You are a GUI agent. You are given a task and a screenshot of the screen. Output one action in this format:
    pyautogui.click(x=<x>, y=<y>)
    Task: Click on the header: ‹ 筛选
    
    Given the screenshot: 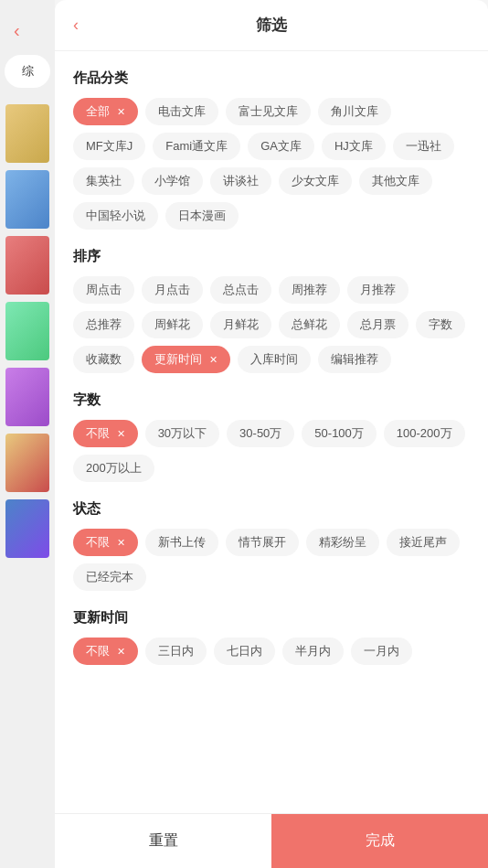 What is the action you would take?
    pyautogui.click(x=271, y=26)
    